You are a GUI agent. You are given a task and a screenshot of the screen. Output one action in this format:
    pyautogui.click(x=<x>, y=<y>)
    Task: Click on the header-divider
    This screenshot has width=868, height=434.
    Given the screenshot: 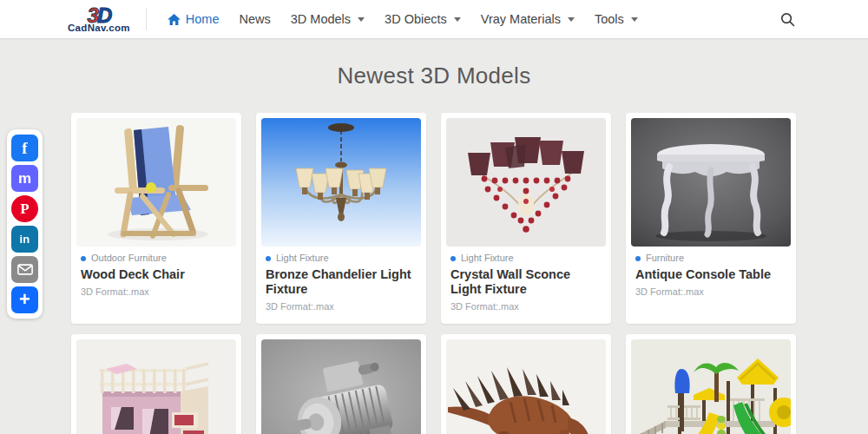 What is the action you would take?
    pyautogui.click(x=146, y=19)
    